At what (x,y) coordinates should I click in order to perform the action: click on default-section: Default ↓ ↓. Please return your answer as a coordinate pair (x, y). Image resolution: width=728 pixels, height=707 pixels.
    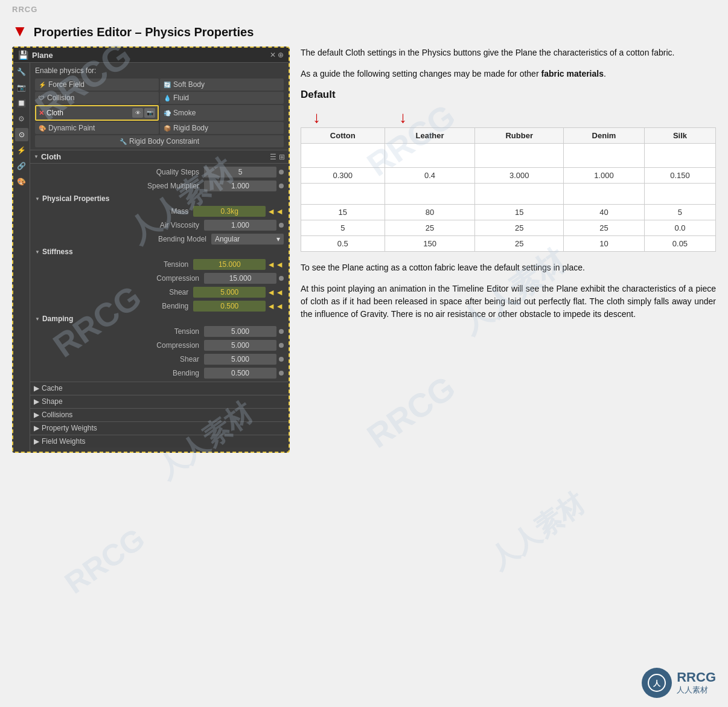
    Looking at the image, I should click on (508, 107).